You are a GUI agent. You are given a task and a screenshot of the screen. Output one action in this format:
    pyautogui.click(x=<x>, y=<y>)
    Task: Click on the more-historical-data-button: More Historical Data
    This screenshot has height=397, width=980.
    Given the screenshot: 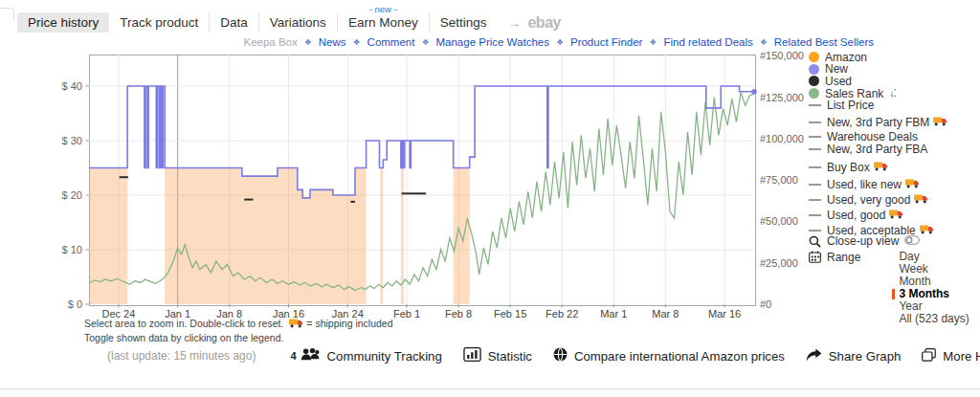 What is the action you would take?
    pyautogui.click(x=951, y=356)
    